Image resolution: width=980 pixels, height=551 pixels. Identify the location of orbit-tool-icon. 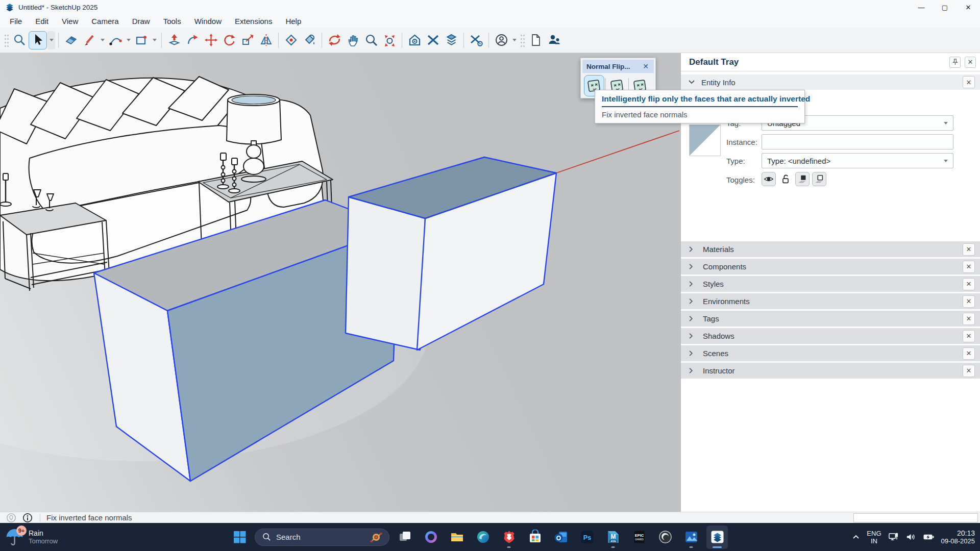
(334, 40).